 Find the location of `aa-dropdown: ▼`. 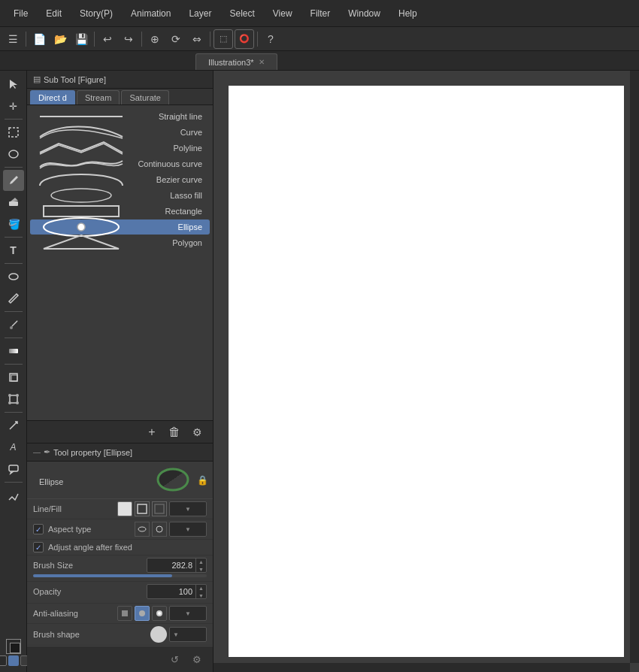

aa-dropdown: ▼ is located at coordinates (188, 613).